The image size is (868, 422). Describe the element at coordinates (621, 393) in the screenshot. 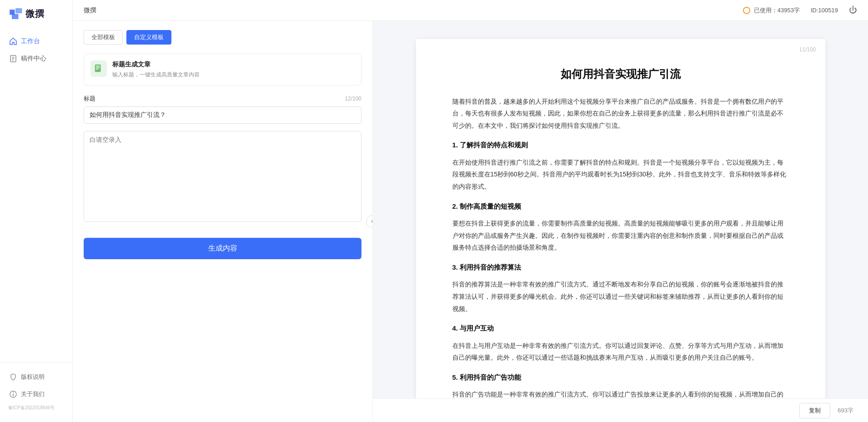

I see `article-para-10: 抖音的广告功能是一种非常有效的推广引流方式。你可以通过广告投放来让更多的人看到你…` at that location.